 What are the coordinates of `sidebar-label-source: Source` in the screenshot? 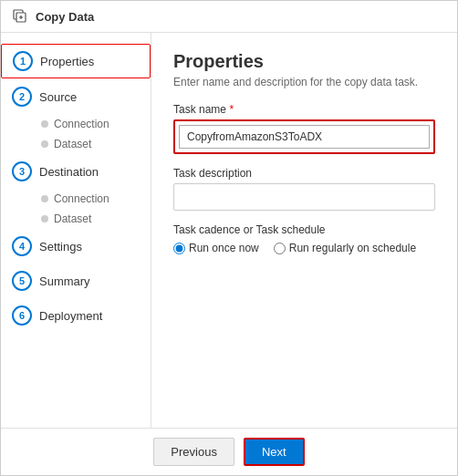 It's located at (58, 97).